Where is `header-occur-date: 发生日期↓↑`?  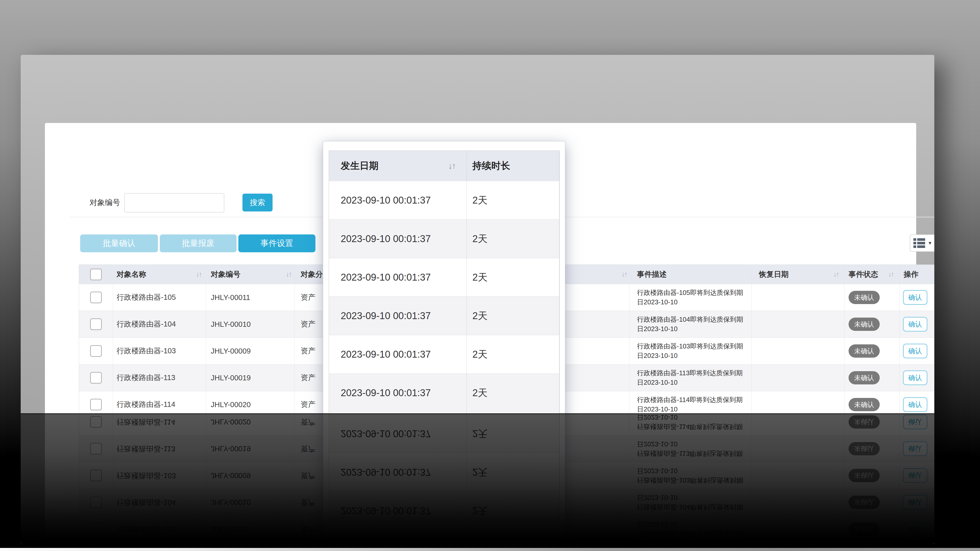 header-occur-date: 发生日期↓↑ is located at coordinates (398, 166).